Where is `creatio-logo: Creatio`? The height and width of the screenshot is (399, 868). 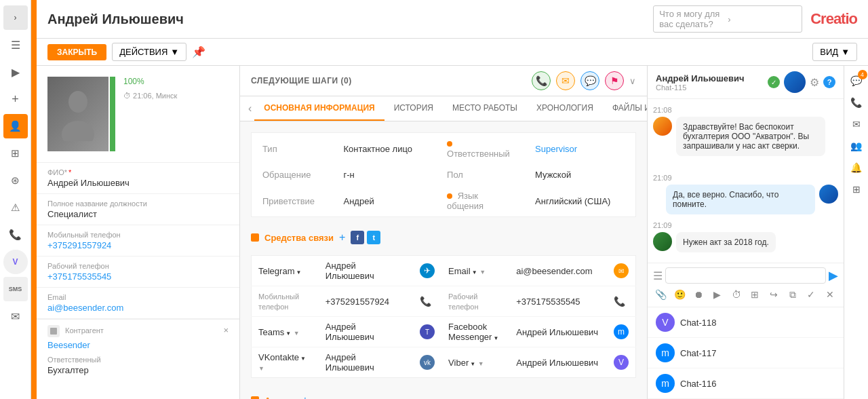 creatio-logo: Creatio is located at coordinates (834, 19).